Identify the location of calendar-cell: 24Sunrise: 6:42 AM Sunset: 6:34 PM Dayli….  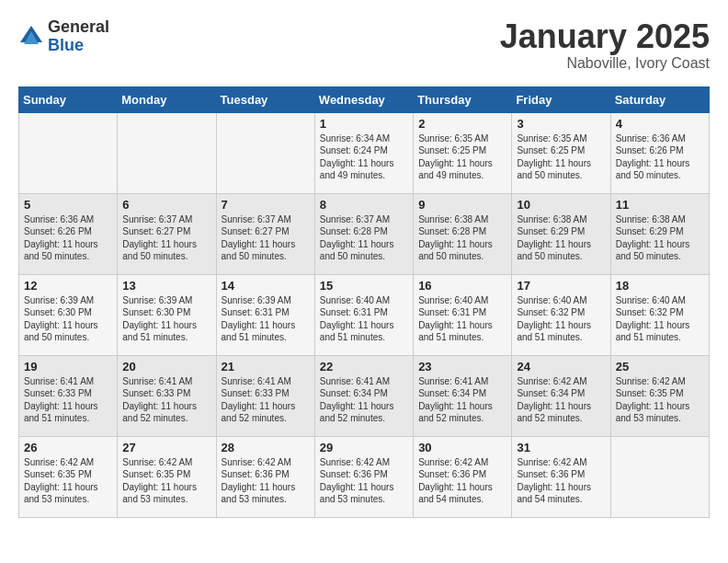
(561, 396).